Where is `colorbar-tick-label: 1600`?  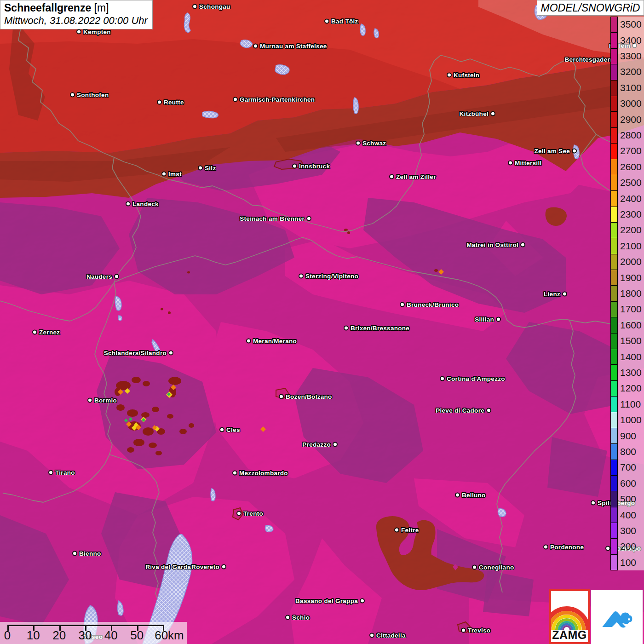
colorbar-tick-label: 1600 is located at coordinates (631, 325).